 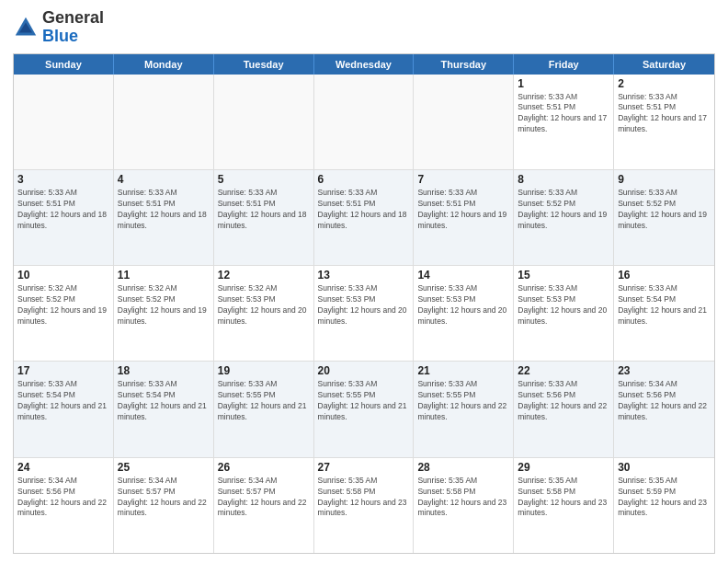 I want to click on day-cell-22: 22Sunrise: 5:33 AMSunset: 5:56 PMDayligh…, so click(x=564, y=408).